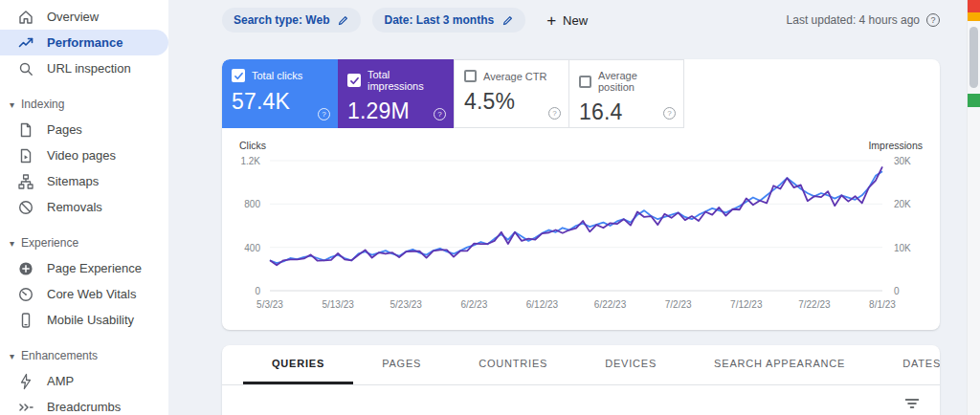 Image resolution: width=980 pixels, height=415 pixels. Describe the element at coordinates (26, 382) in the screenshot. I see `amp-lightning-icon` at that location.